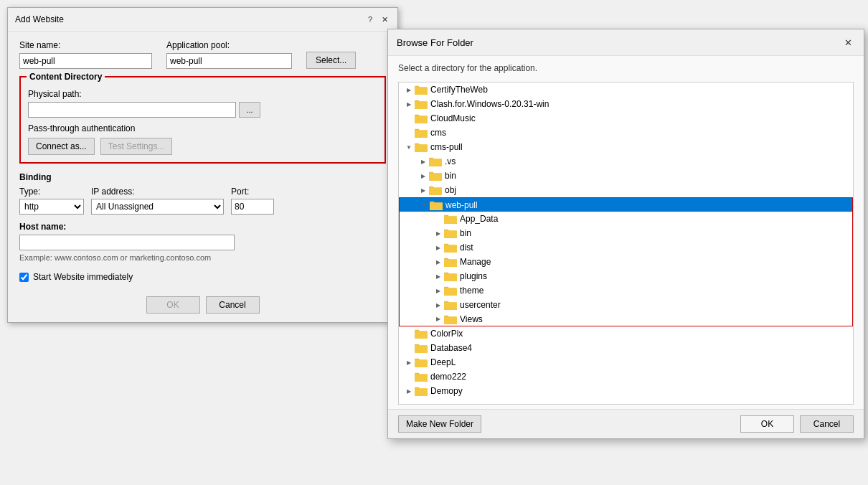 Image resolution: width=868 pixels, height=485 pixels. I want to click on hostname-input, so click(127, 242).